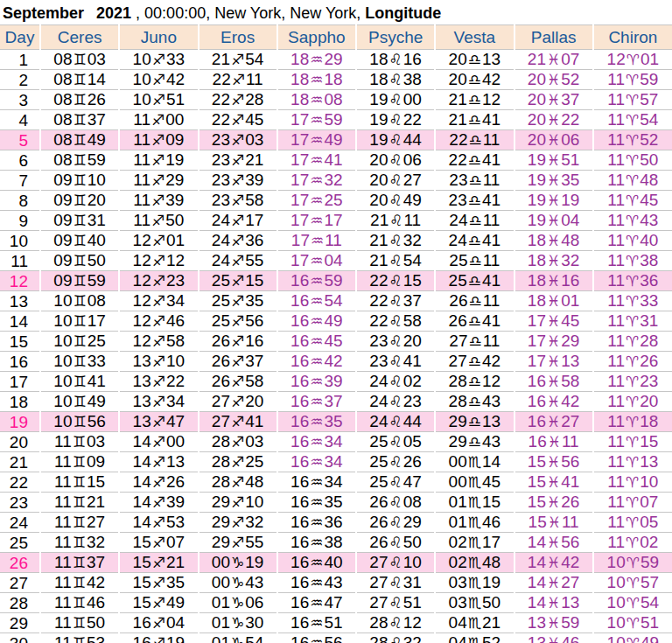 The image size is (672, 643). What do you see at coordinates (633, 402) in the screenshot?
I see `position-cell: 11♈20` at bounding box center [633, 402].